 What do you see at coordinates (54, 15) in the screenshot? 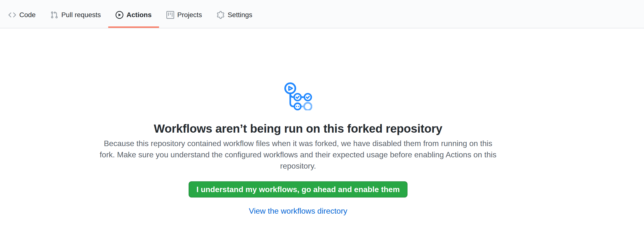
I see `git-pull-request-icon` at bounding box center [54, 15].